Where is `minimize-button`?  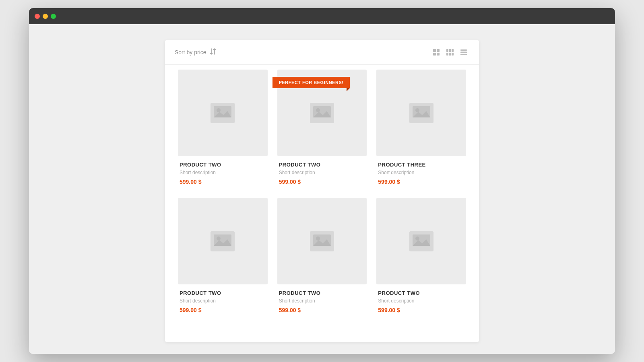
minimize-button is located at coordinates (45, 16).